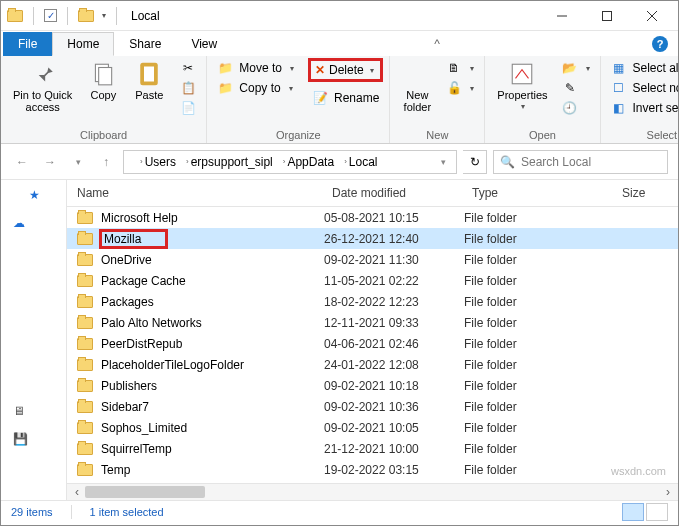 The height and width of the screenshot is (526, 679). What do you see at coordinates (50, 162) in the screenshot?
I see `forward-button: →` at bounding box center [50, 162].